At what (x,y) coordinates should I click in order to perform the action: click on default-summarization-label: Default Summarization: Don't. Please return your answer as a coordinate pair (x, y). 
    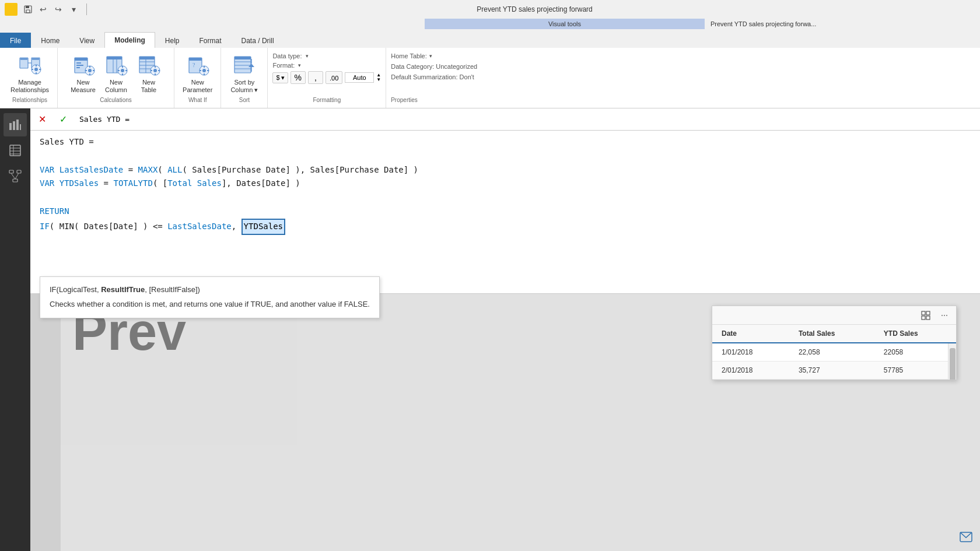
    Looking at the image, I should click on (433, 77).